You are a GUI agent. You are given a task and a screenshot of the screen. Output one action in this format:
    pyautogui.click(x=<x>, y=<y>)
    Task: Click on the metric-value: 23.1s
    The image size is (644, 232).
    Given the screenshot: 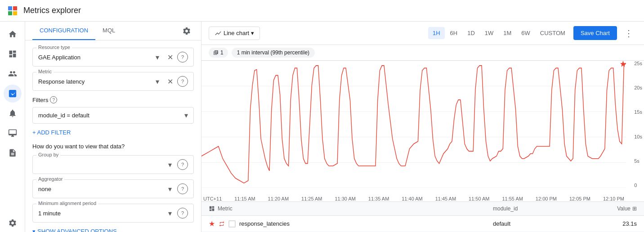 What is the action you would take?
    pyautogui.click(x=630, y=224)
    